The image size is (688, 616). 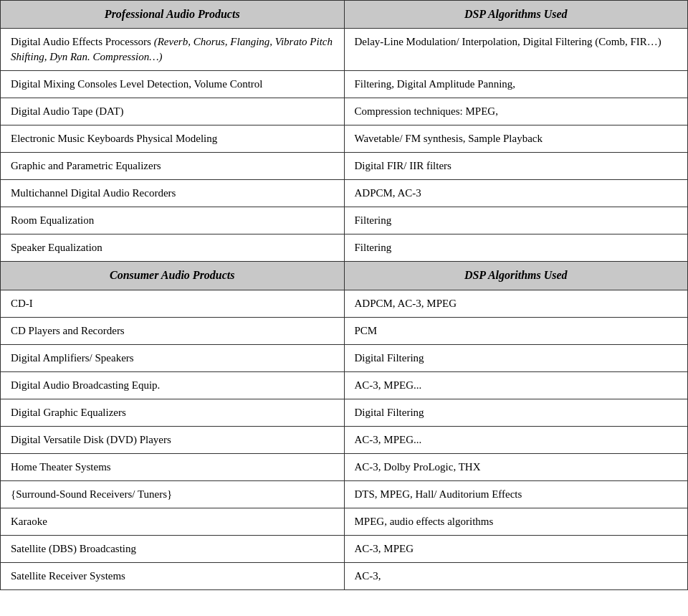 I want to click on table-row: CD Players and RecordersPCM, so click(x=344, y=331).